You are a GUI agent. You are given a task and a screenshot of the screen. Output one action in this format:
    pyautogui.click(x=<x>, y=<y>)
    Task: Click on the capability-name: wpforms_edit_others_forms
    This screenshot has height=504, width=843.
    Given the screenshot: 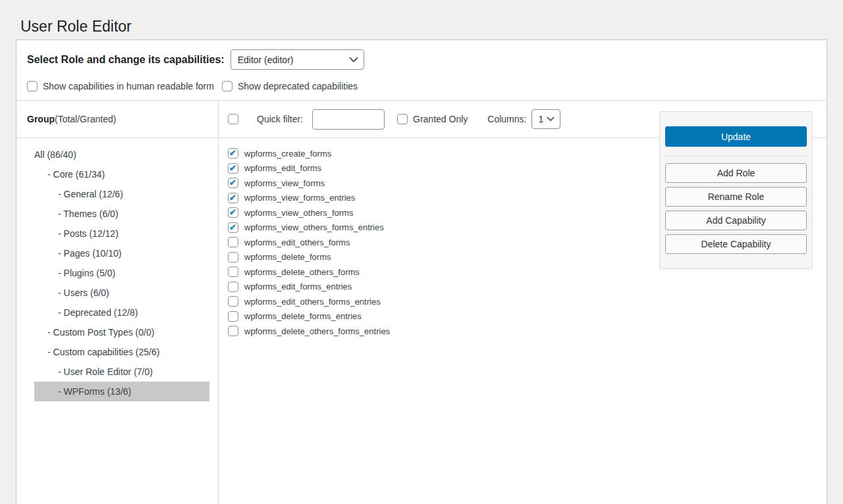 What is the action you would take?
    pyautogui.click(x=297, y=242)
    